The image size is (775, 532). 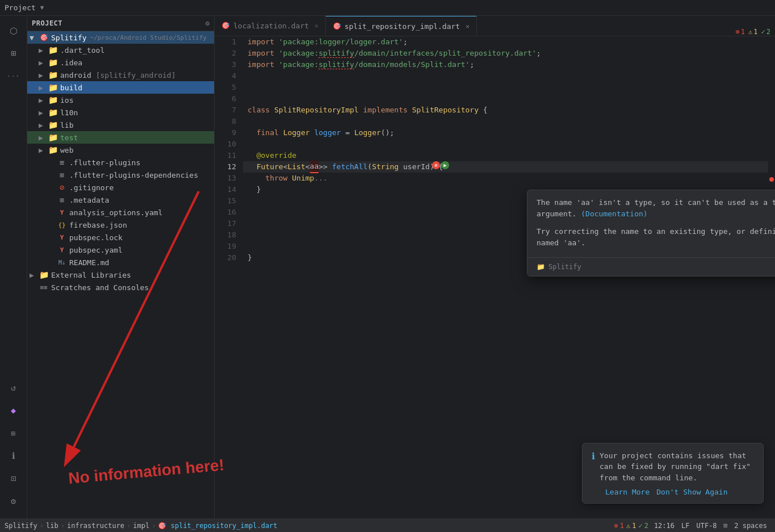 What do you see at coordinates (296, 167) in the screenshot?
I see `type-list: List` at bounding box center [296, 167].